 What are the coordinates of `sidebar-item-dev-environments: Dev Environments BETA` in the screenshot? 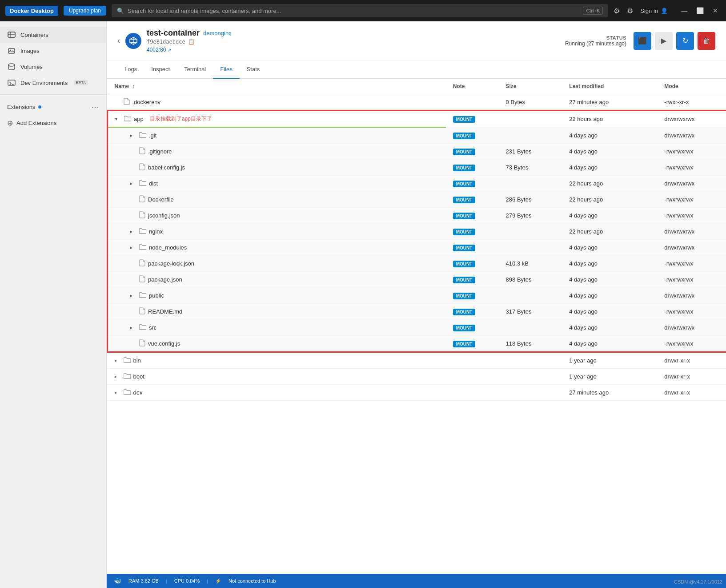 It's located at (53, 83).